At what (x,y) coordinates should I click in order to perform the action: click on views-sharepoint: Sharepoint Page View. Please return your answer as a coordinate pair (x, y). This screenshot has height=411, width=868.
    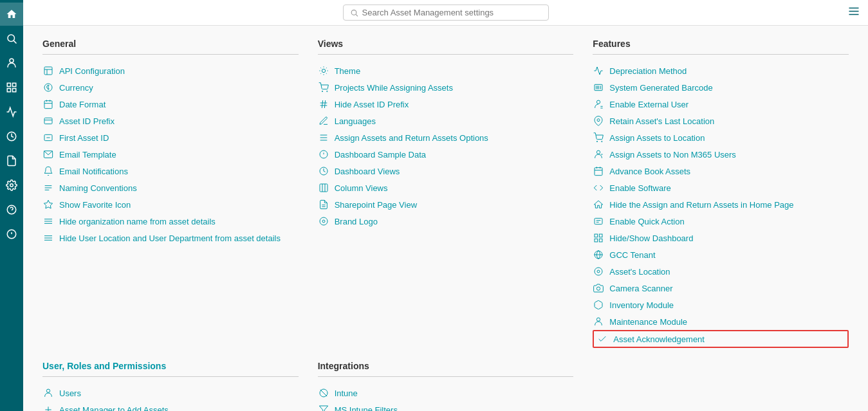
    Looking at the image, I should click on (446, 205).